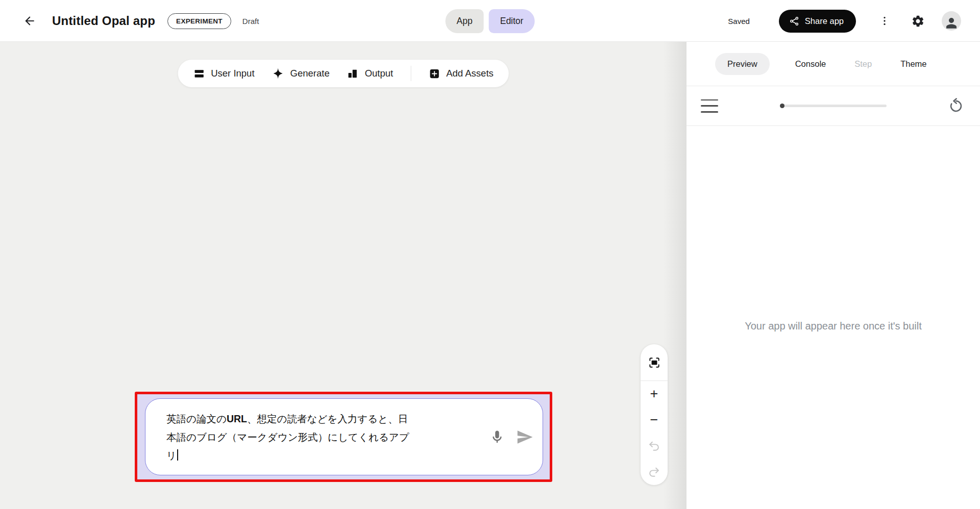  What do you see at coordinates (237, 419) in the screenshot?
I see `prompt-line1-bold: URL` at bounding box center [237, 419].